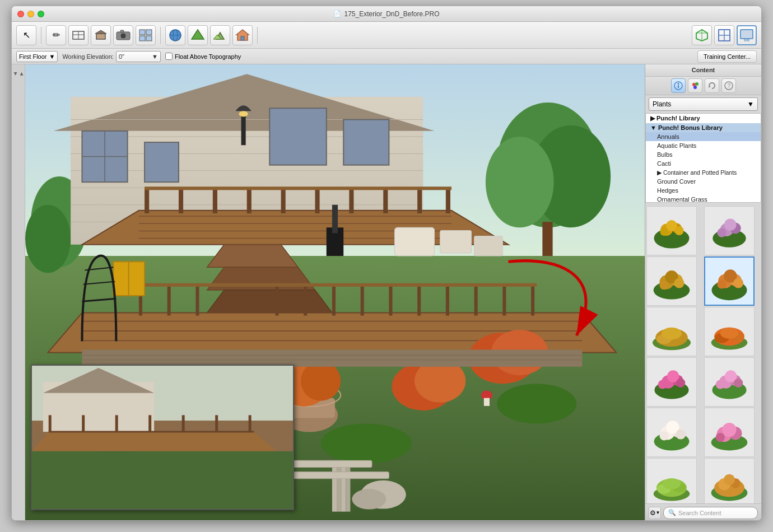 The height and width of the screenshot is (532, 773). Describe the element at coordinates (704, 146) in the screenshot. I see `aquatic-plants-item: Aquatic Plants` at that location.